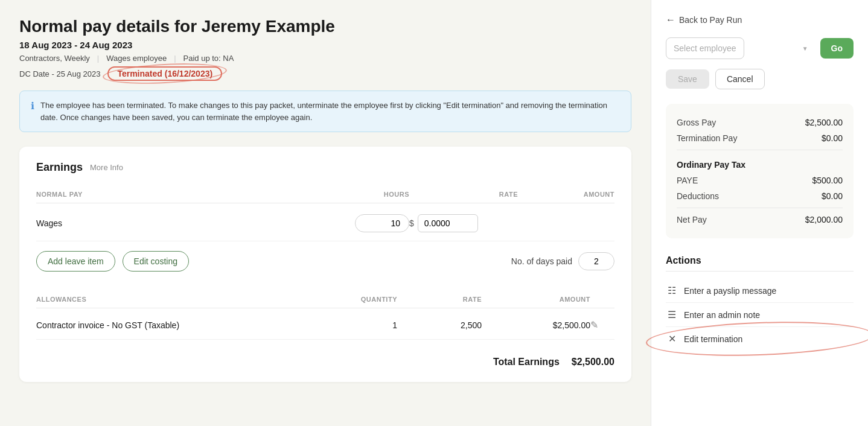 This screenshot has height=426, width=868. What do you see at coordinates (759, 20) in the screenshot?
I see `back-to-pay-run-link: ← Back to Pay Run` at bounding box center [759, 20].